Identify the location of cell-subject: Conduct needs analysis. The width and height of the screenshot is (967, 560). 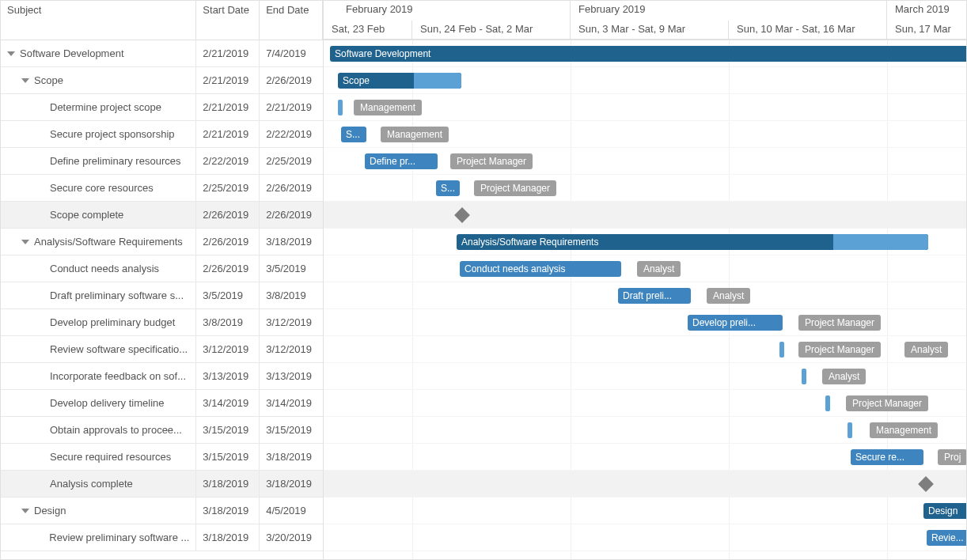
(98, 269).